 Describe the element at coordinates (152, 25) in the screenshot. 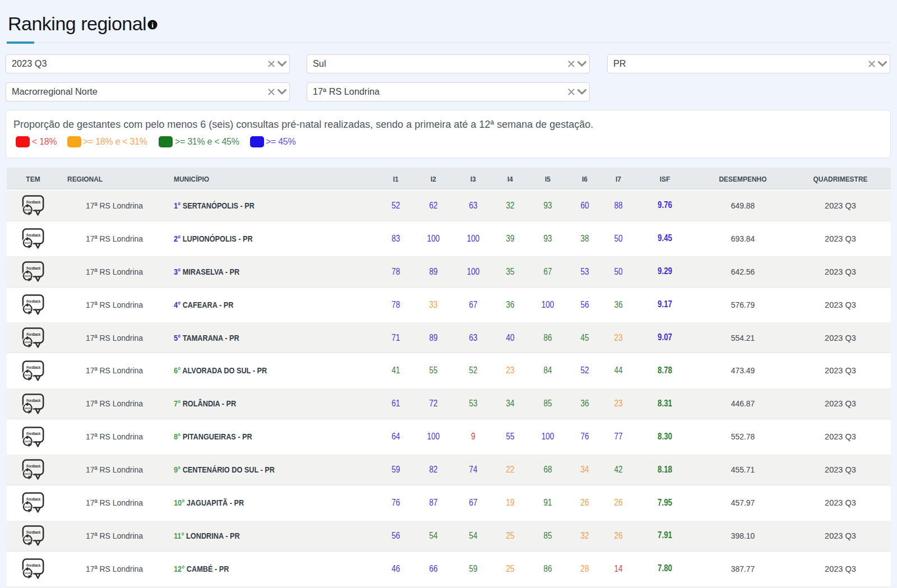

I see `svg-text: i` at that location.